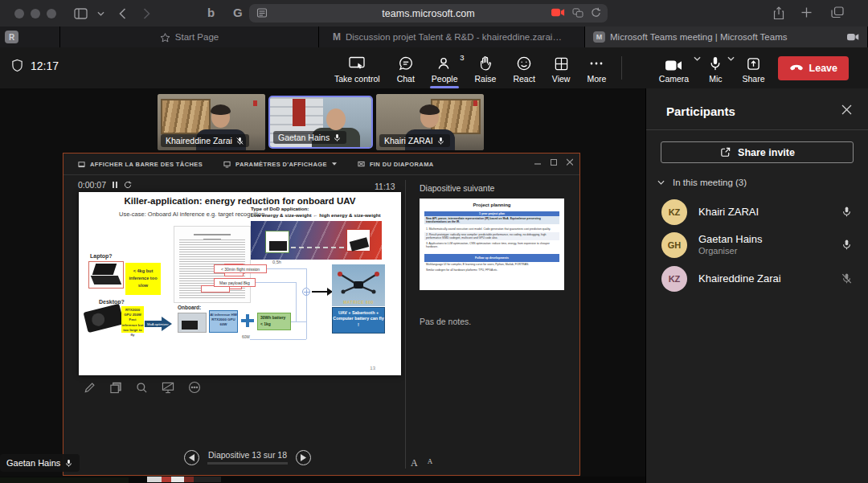  What do you see at coordinates (429, 109) in the screenshot?
I see `person-hair` at bounding box center [429, 109].